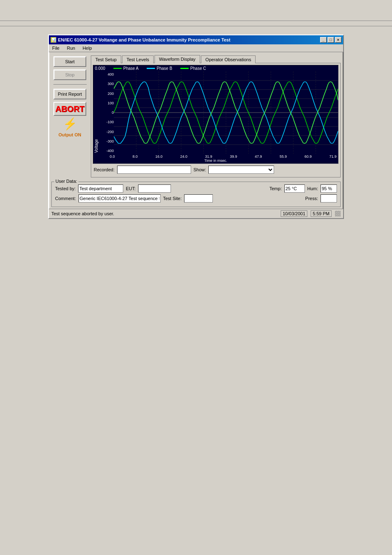  Describe the element at coordinates (216, 170) in the screenshot. I see `recorded-row: Recorded: Show:` at that location.